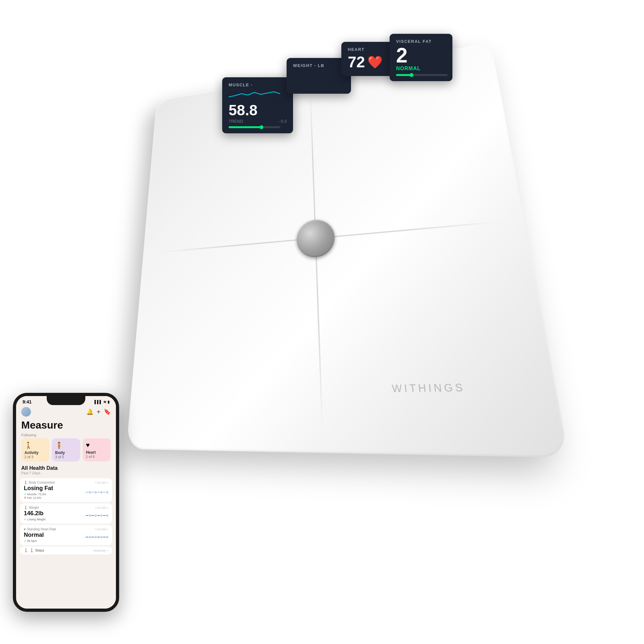  Describe the element at coordinates (254, 127) in the screenshot. I see `muscle-progress-bar` at that location.